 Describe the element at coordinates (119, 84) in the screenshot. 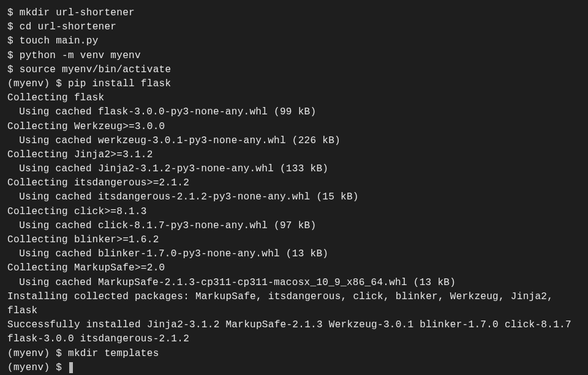

I see `line-text: pip install flask` at that location.